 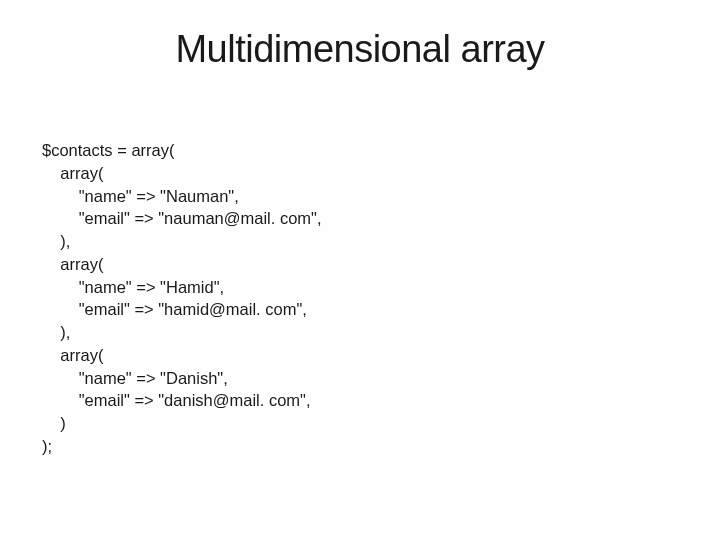 What do you see at coordinates (360, 50) in the screenshot?
I see `slide-title: Multidimensional array` at bounding box center [360, 50].